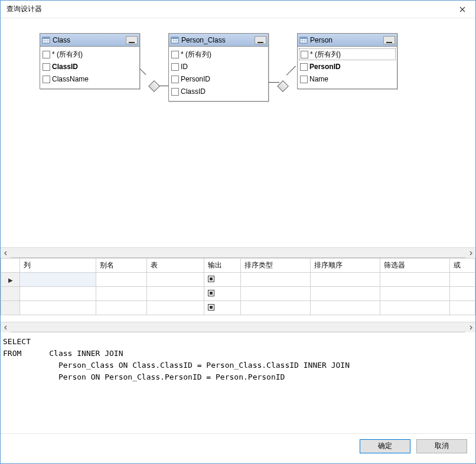 The image size is (476, 464). Describe the element at coordinates (345, 40) in the screenshot. I see `table-title: Person` at that location.